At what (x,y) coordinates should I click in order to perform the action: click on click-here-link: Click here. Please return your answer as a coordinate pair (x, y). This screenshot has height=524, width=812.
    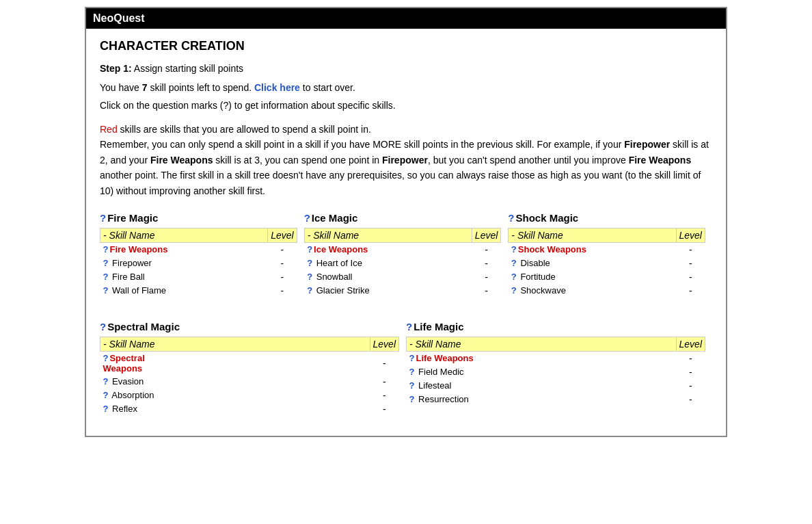
    Looking at the image, I should click on (278, 88).